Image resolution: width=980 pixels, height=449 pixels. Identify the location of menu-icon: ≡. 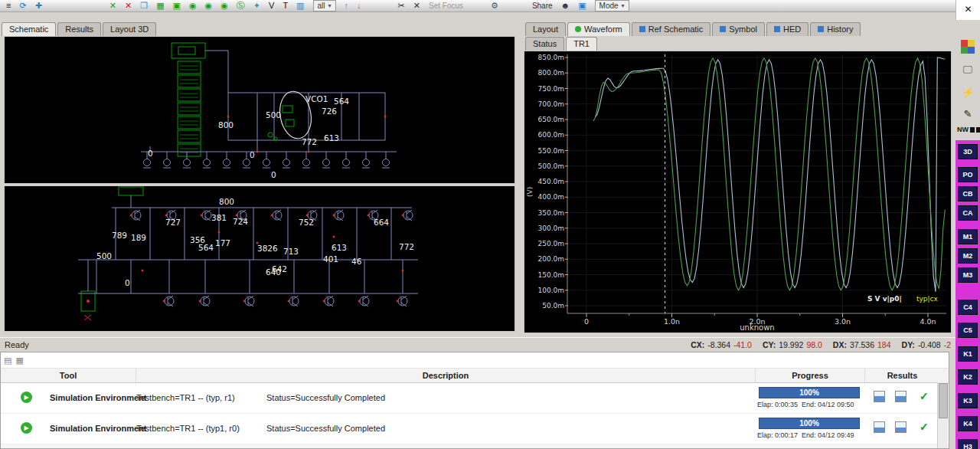
(8, 6).